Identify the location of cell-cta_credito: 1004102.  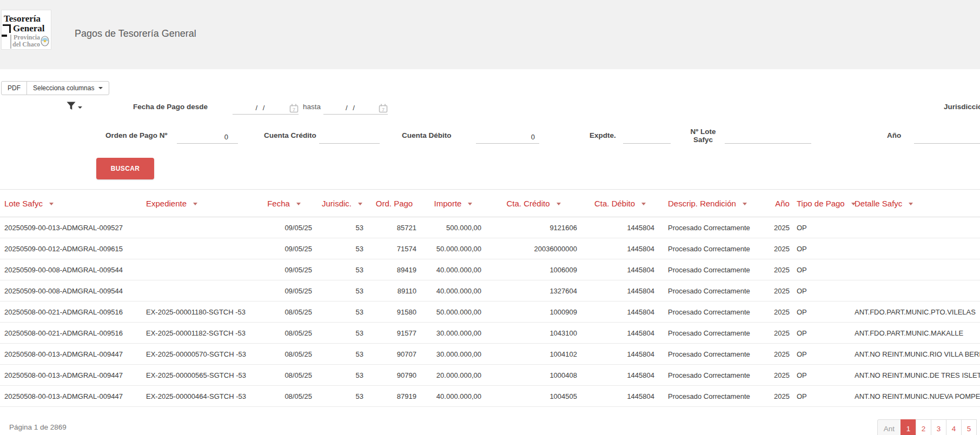
(533, 354).